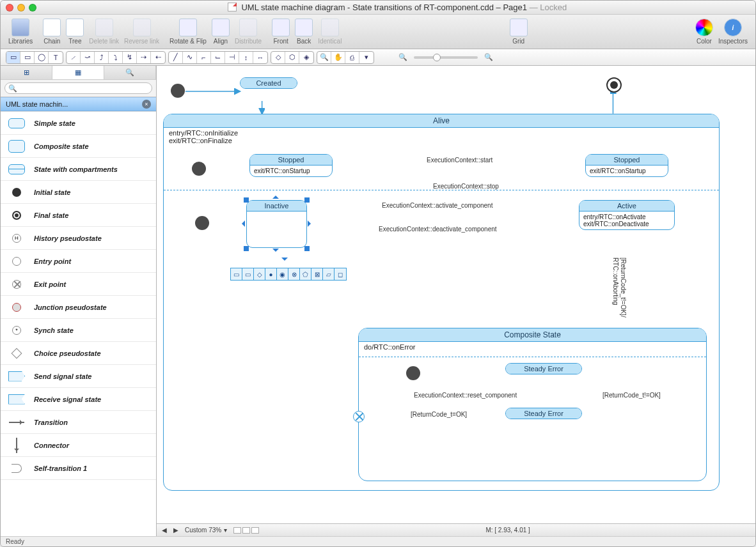  Describe the element at coordinates (324, 58) in the screenshot. I see `zoom-tool-icon: 🔍` at that location.